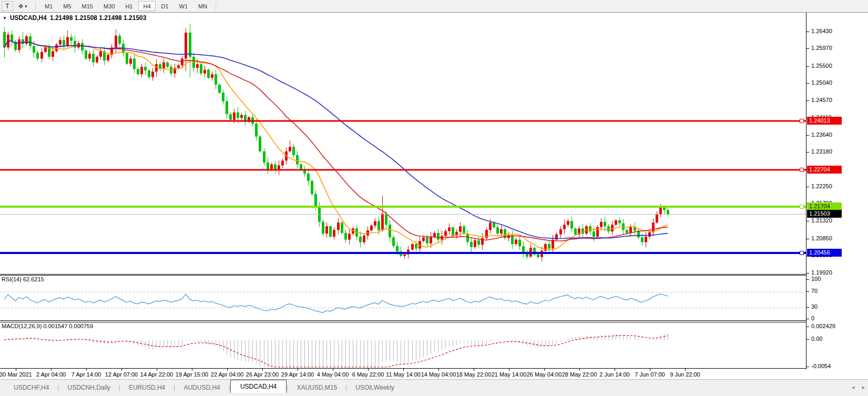  What do you see at coordinates (434, 386) in the screenshot?
I see `chart-tabs-bar: USDCHF,H4|USDCNH,Daily|EURUSD,H4|AUDUSD,…` at bounding box center [434, 386].